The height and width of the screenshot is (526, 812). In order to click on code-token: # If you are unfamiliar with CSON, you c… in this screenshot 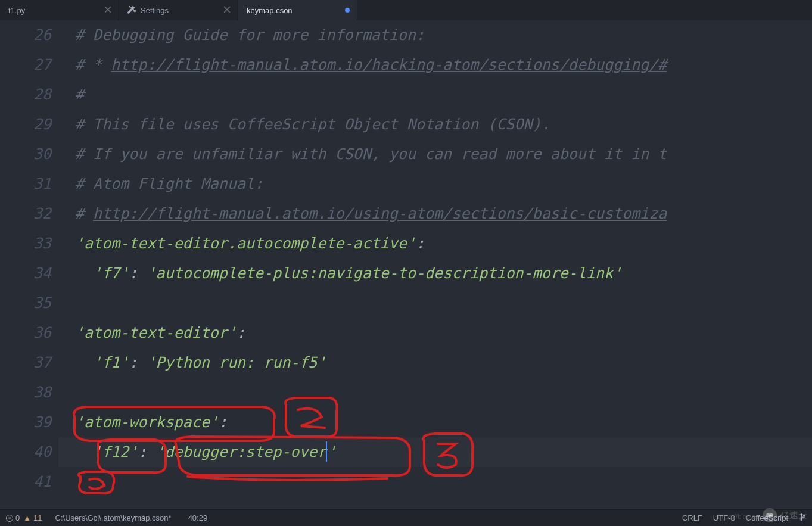, I will do `click(371, 154)`.